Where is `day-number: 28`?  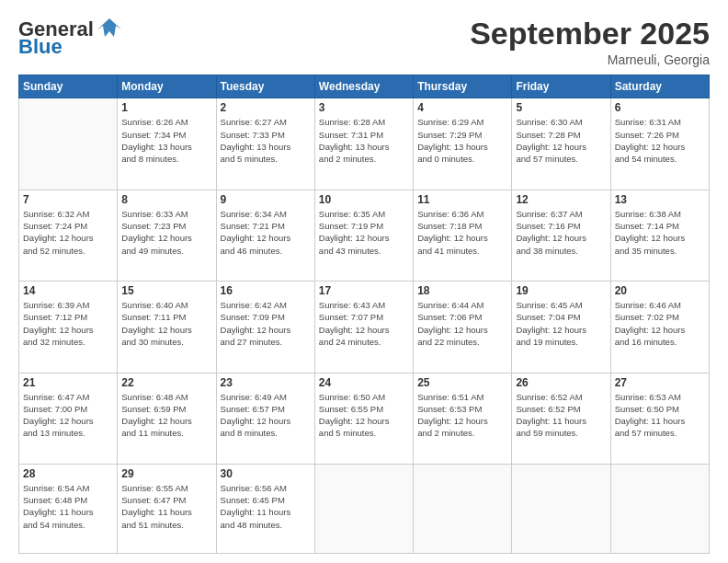 day-number: 28 is located at coordinates (68, 474).